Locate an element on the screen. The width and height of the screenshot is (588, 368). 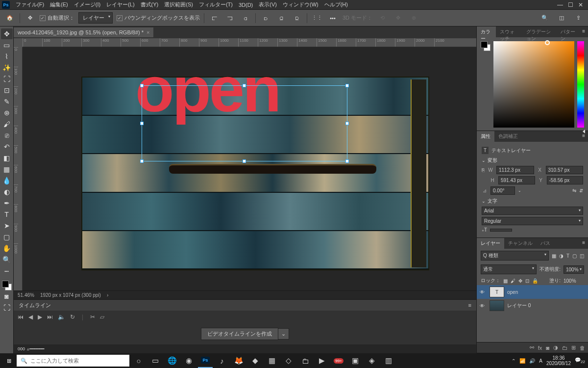
loop-icon: ↻ is located at coordinates (73, 317).